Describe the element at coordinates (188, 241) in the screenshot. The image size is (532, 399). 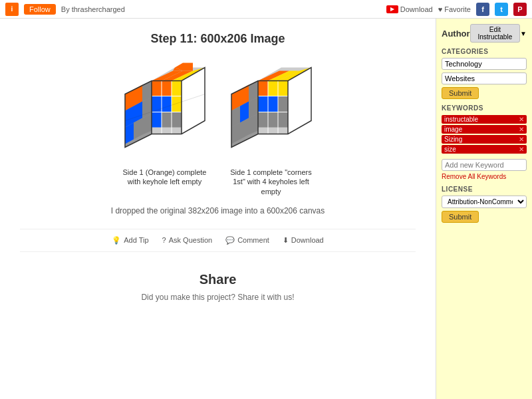
I see `ask-question-action: ? Ask Question` at that location.